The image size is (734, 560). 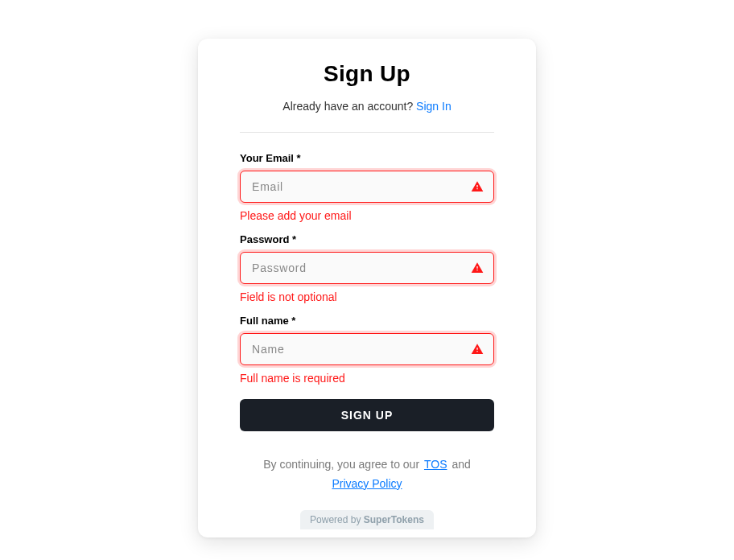 I want to click on signin-link: Sign In, so click(x=434, y=106).